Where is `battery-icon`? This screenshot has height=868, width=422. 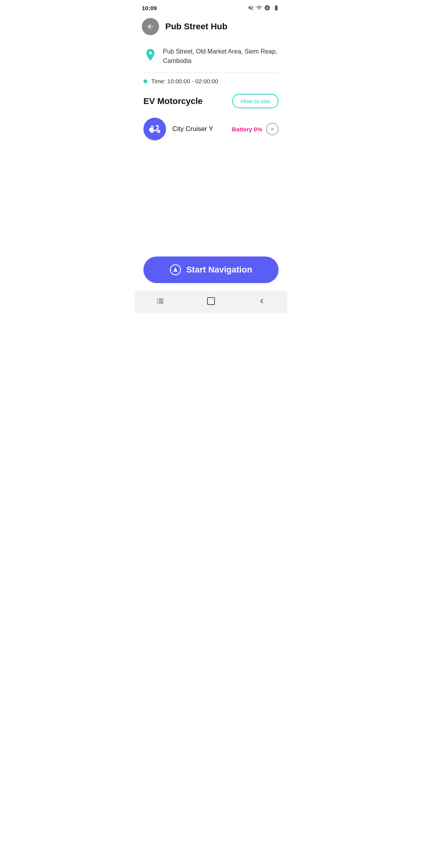
battery-icon is located at coordinates (276, 8).